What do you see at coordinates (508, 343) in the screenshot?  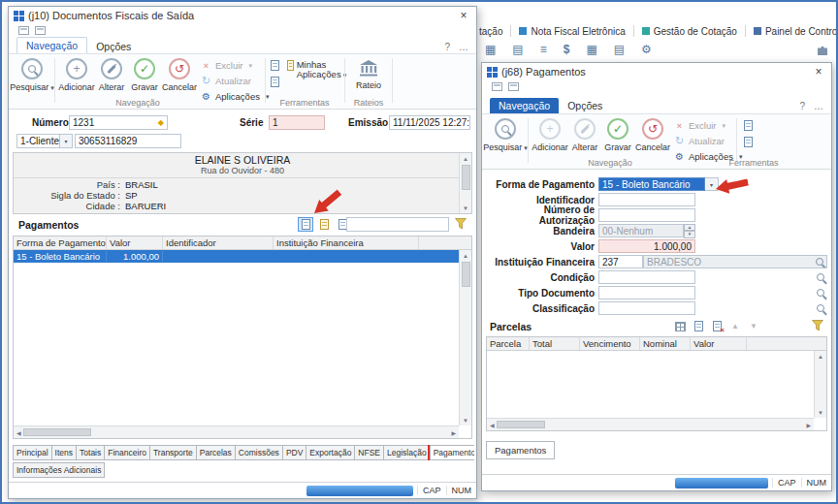 I see `column-parcela: Parcela` at bounding box center [508, 343].